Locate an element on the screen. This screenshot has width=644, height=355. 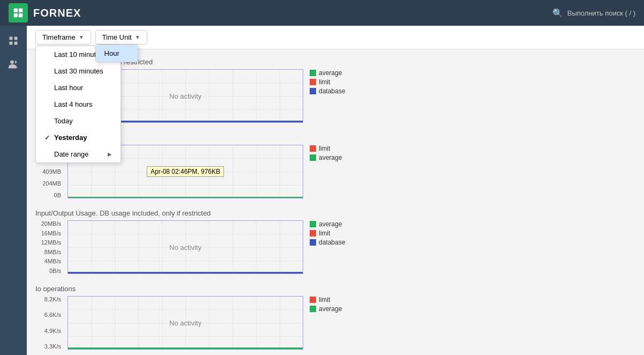
cpu-legend-average: average is located at coordinates (327, 73).